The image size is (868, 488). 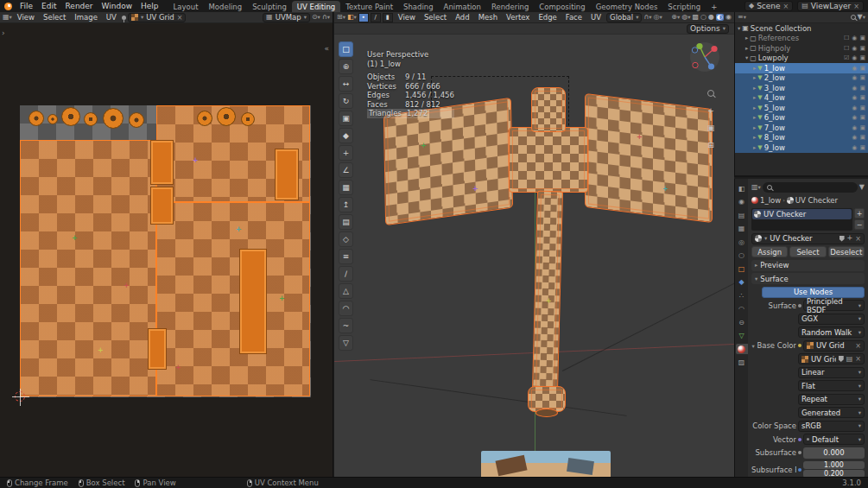 What do you see at coordinates (742, 229) in the screenshot?
I see `tab-view-layer: ▦` at bounding box center [742, 229].